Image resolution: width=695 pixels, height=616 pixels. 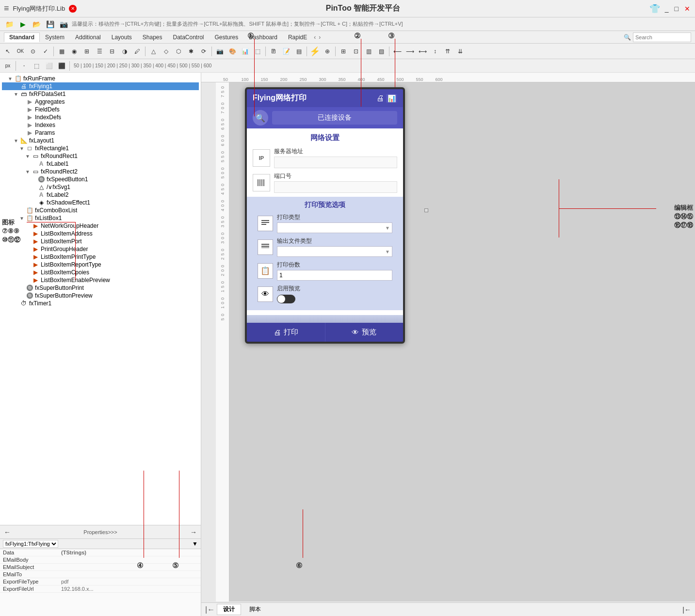 I want to click on tree-item-listboxitemreporttype: ▶ ListBoxItemReportType, so click(x=100, y=265).